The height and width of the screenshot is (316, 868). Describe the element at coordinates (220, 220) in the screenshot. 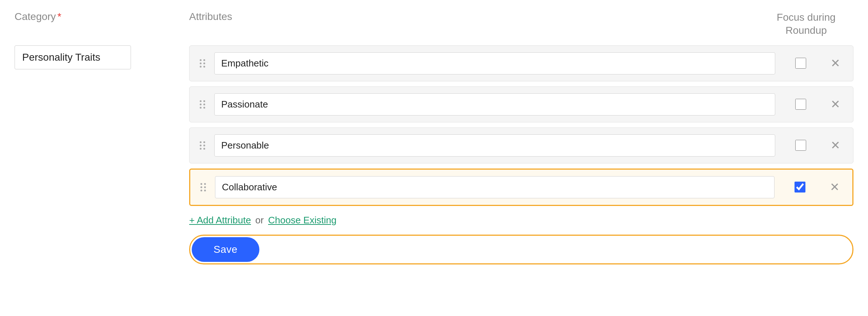

I see `add-attribute-button: + Add Attribute` at that location.